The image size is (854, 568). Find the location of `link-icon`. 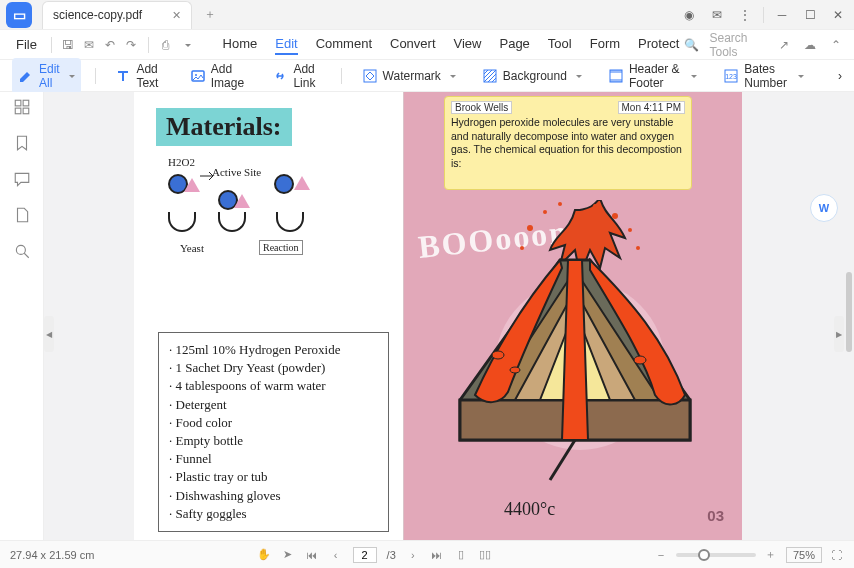

link-icon is located at coordinates (280, 76).